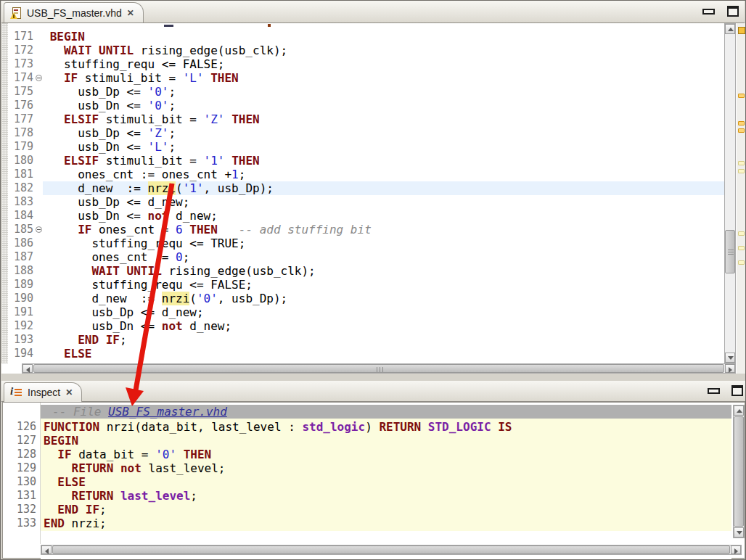 Image resolution: width=746 pixels, height=560 pixels. Describe the element at coordinates (25, 91) in the screenshot. I see `line-number: 175` at that location.